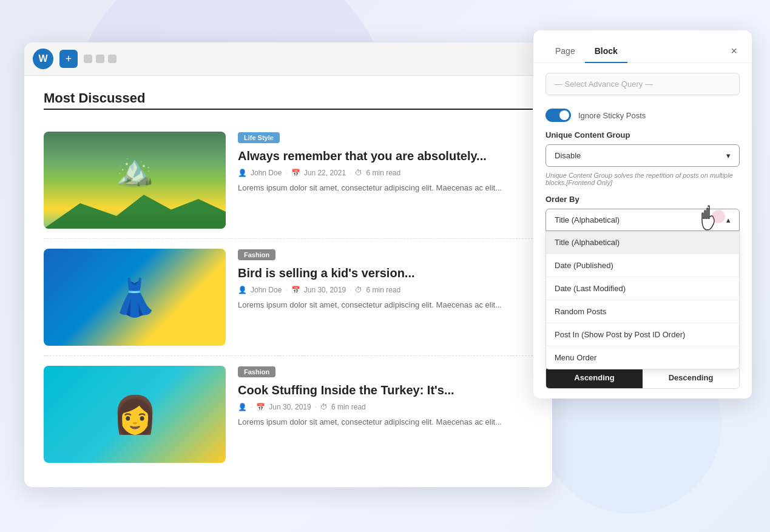 Image resolution: width=770 pixels, height=532 pixels. I want to click on post-meta-3: 👤 · 📅 Jun 30, 2019 · ⏱ 6 min read, so click(385, 407).